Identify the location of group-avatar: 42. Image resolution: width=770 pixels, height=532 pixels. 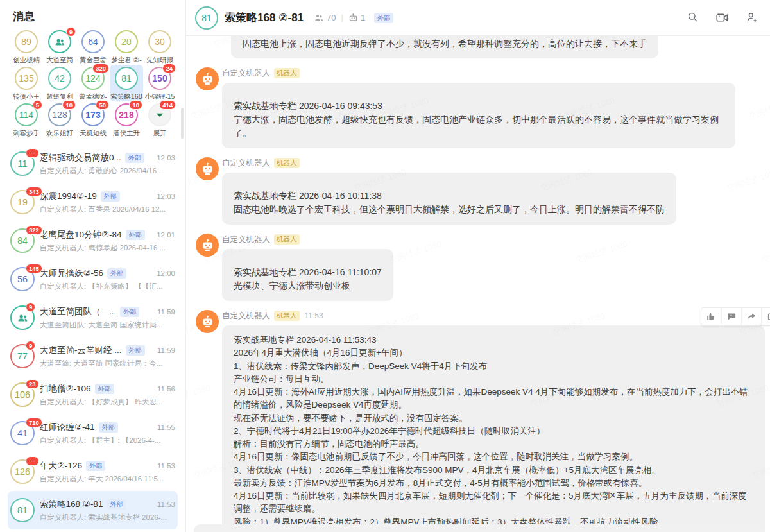
(60, 78).